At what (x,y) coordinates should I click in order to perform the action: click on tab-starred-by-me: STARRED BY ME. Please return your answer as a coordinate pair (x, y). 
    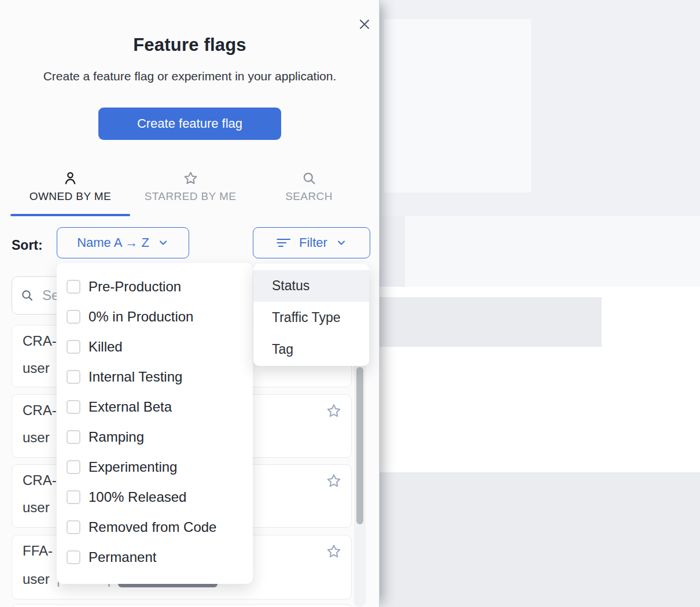
    Looking at the image, I should click on (190, 187).